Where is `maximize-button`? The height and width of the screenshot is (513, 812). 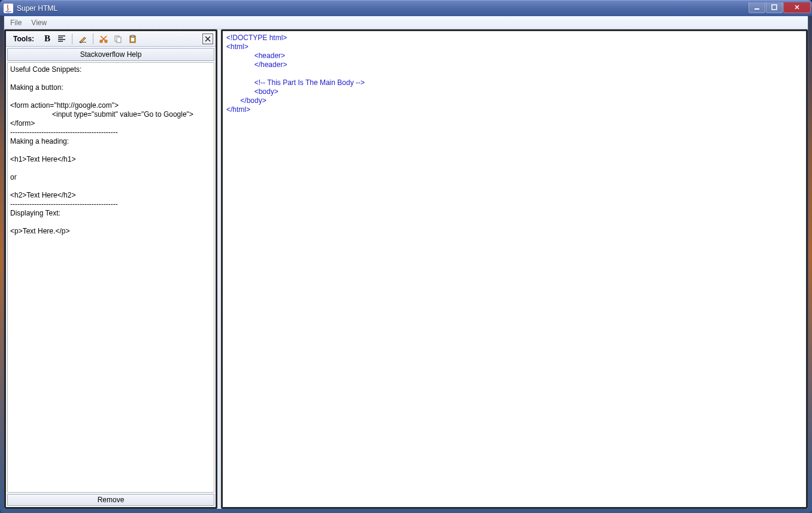
maximize-button is located at coordinates (774, 8).